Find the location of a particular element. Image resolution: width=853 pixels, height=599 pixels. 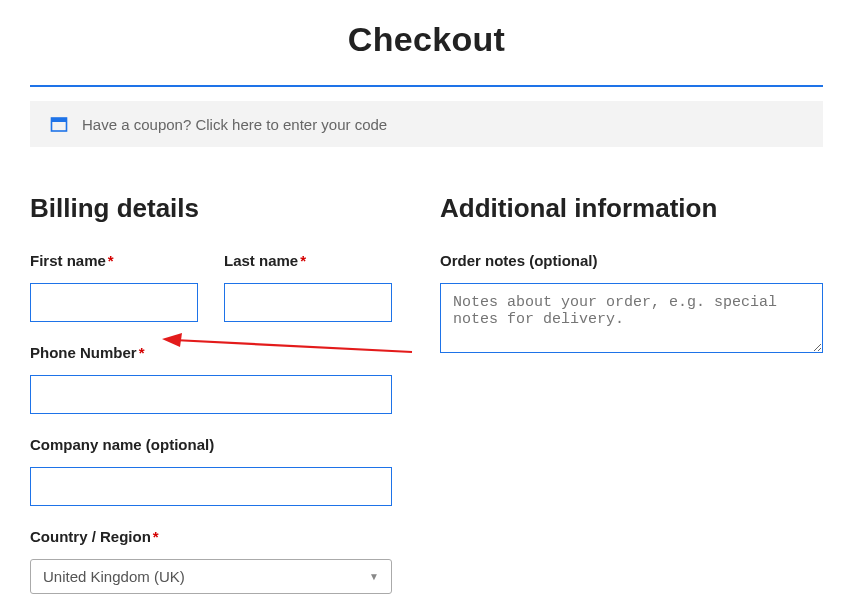

last-name-input is located at coordinates (308, 302).